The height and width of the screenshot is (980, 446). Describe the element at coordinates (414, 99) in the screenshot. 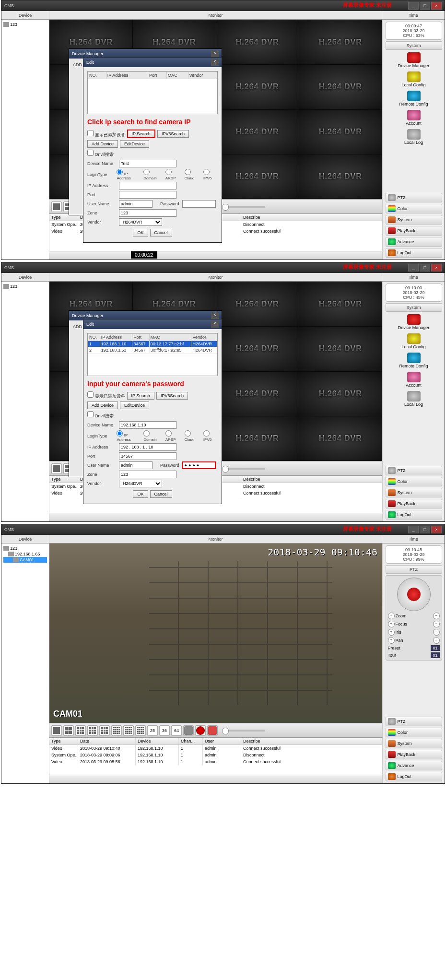

I see `side-remote-config: Remote Config` at that location.